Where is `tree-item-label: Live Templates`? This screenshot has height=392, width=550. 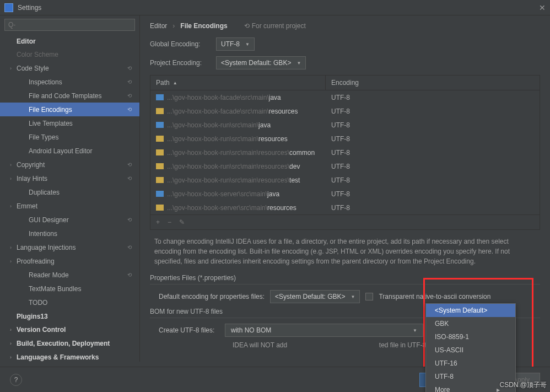 tree-item-label: Live Templates is located at coordinates (51, 123).